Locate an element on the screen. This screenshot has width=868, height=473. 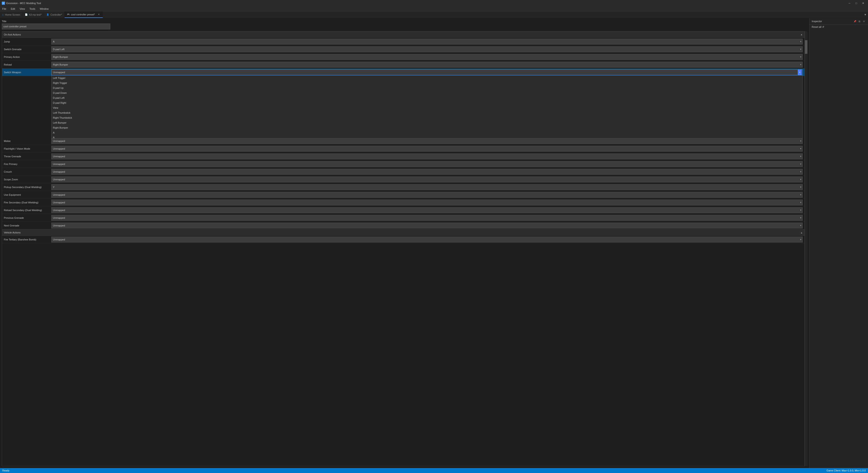
reset-all-label: Reset all ↺ is located at coordinates (818, 27).